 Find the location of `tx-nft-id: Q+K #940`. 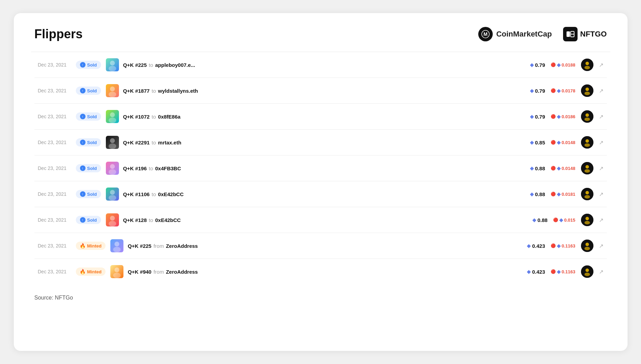

tx-nft-id: Q+K #940 is located at coordinates (139, 272).